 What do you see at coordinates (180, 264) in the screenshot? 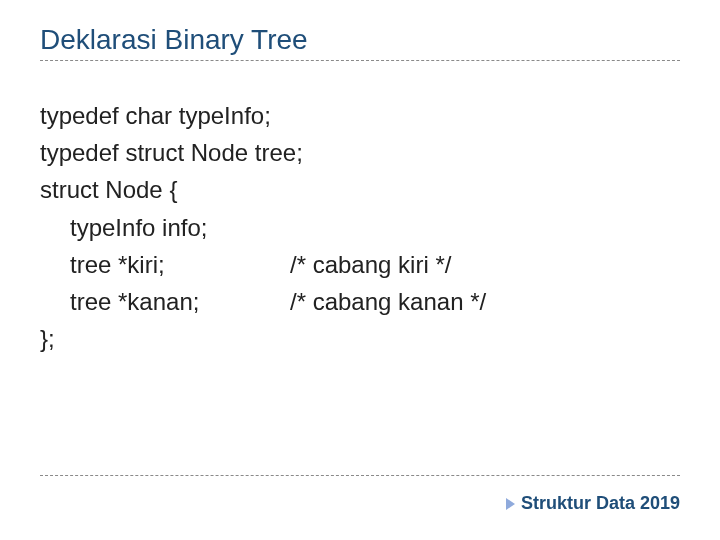
I see `code-text: tree *kiri;` at bounding box center [180, 264].